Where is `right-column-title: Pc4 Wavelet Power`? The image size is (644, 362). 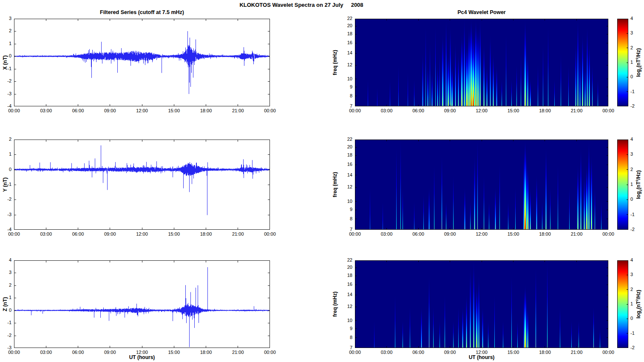
right-column-title: Pc4 Wavelet Power is located at coordinates (481, 12).